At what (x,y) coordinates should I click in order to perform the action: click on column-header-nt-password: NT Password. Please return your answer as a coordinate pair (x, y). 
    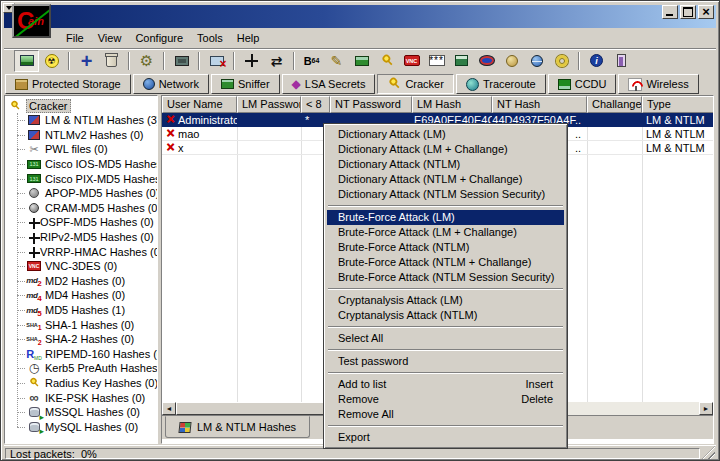
    Looking at the image, I should click on (371, 104).